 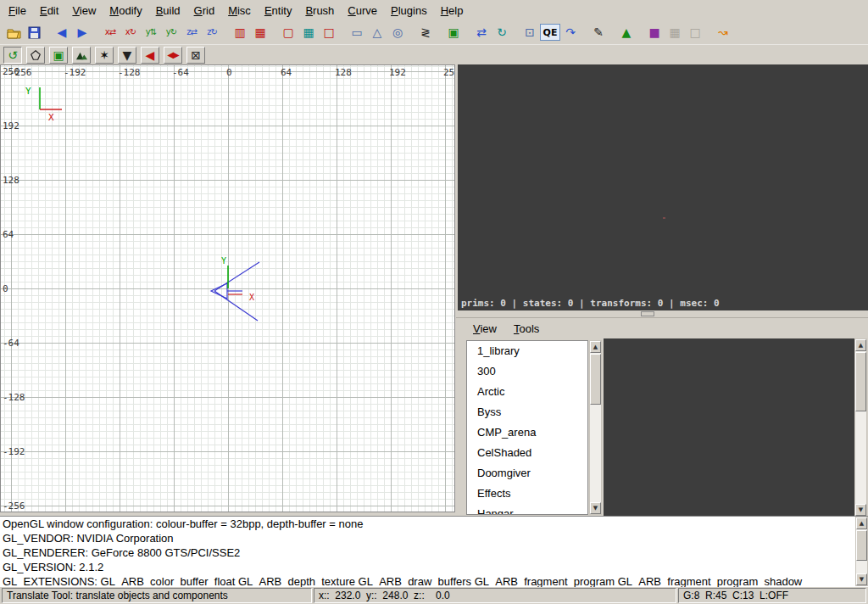 What do you see at coordinates (723, 32) in the screenshot?
I see `plugin-button: ↝` at bounding box center [723, 32].